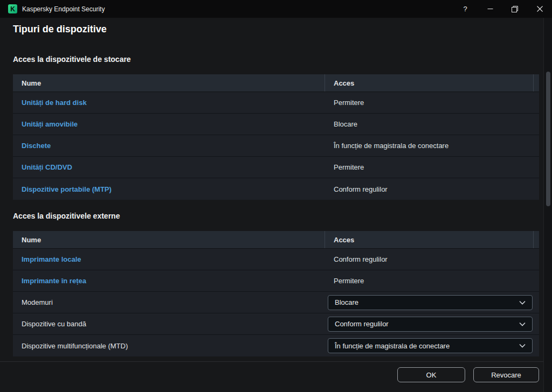 Image resolution: width=552 pixels, height=392 pixels. I want to click on scrollbar-track, so click(548, 205).